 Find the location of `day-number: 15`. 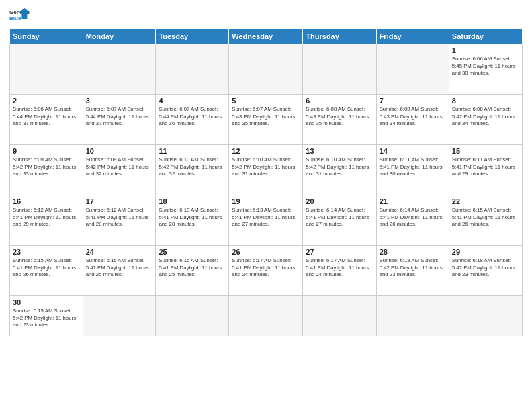

day-number: 15 is located at coordinates (486, 151).